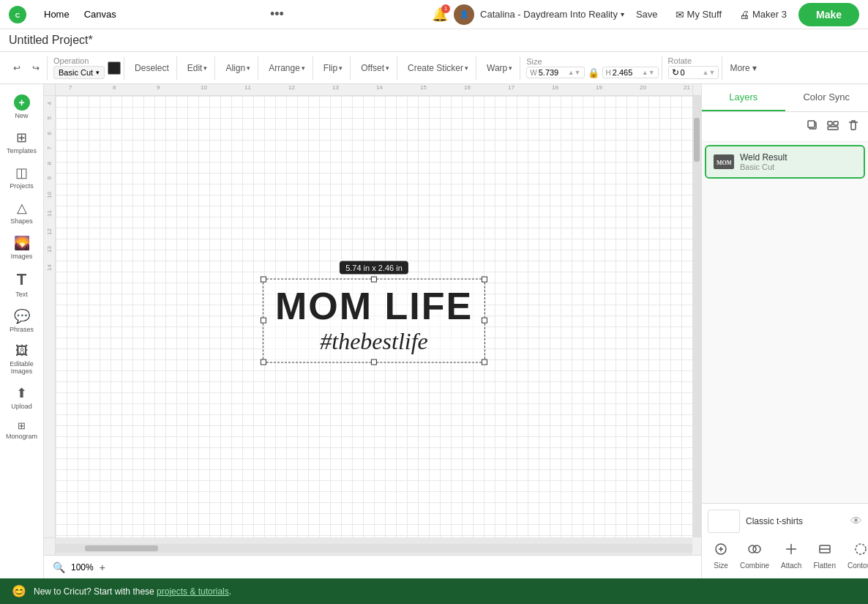 Image resolution: width=868 pixels, height=604 pixels. What do you see at coordinates (374, 362) in the screenshot?
I see `handle-bottom-middle` at bounding box center [374, 362].